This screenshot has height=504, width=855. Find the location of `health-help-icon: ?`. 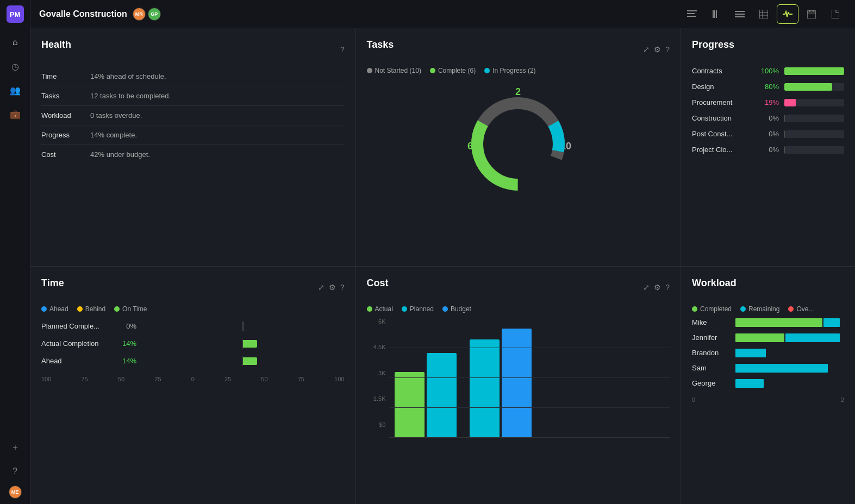

health-help-icon: ? is located at coordinates (342, 49).